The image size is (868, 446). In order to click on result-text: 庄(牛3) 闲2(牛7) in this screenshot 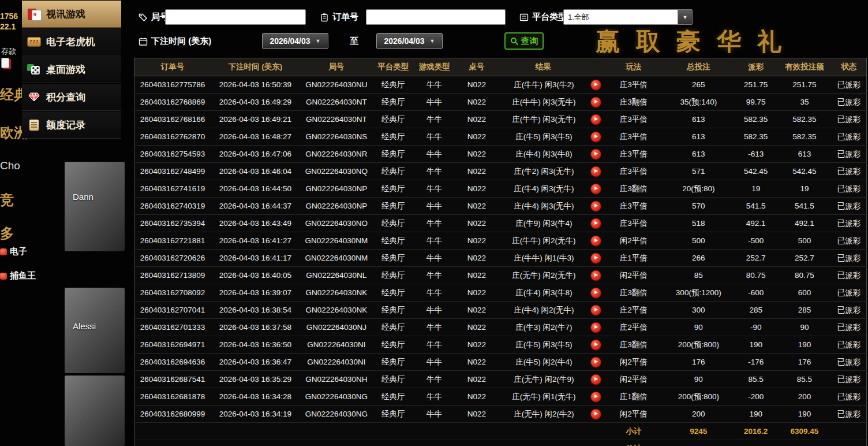, I will do `click(544, 327)`.